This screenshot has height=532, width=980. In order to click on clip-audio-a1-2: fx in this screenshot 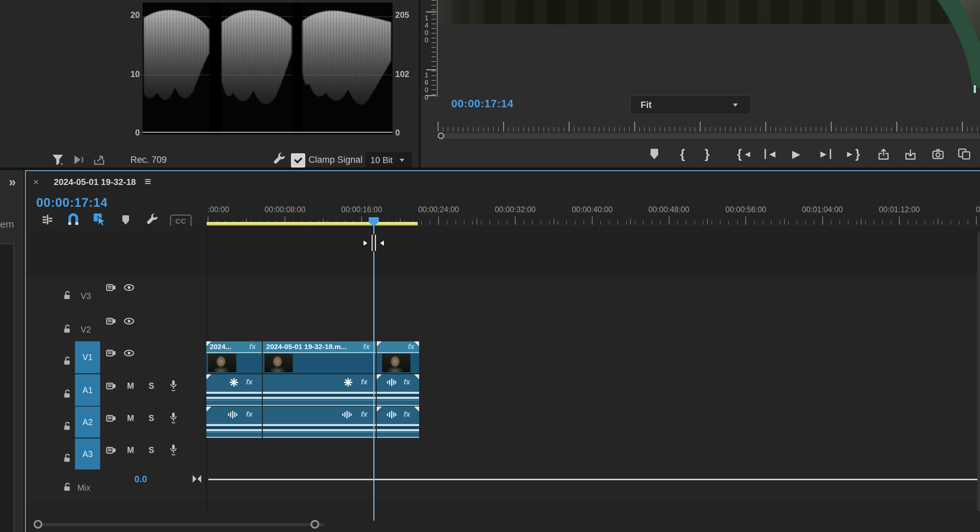, I will do `click(320, 390)`.